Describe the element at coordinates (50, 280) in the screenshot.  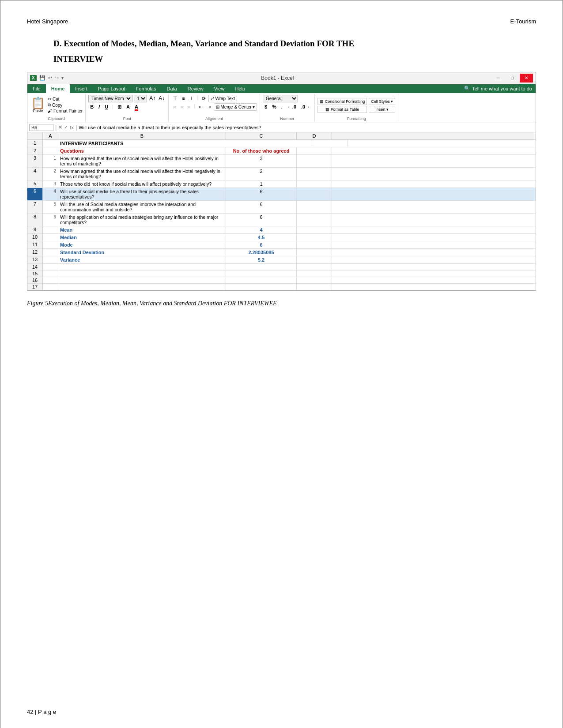
I see `cell-16a` at that location.